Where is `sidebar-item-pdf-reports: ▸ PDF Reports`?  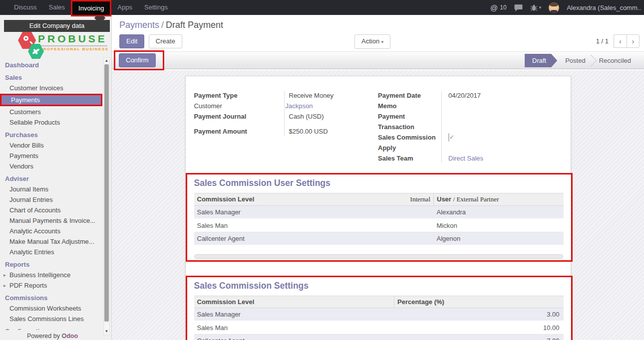
sidebar-item-pdf-reports: ▸ PDF Reports is located at coordinates (51, 285).